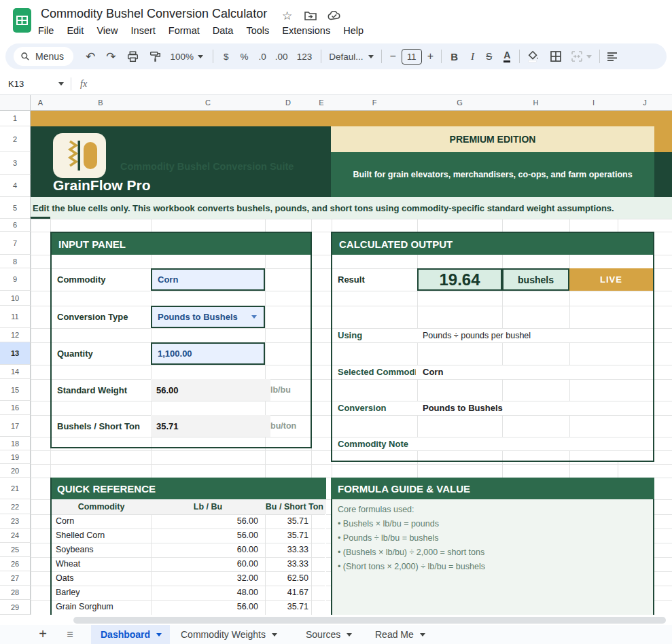  I want to click on row-header-3: 3, so click(15, 163).